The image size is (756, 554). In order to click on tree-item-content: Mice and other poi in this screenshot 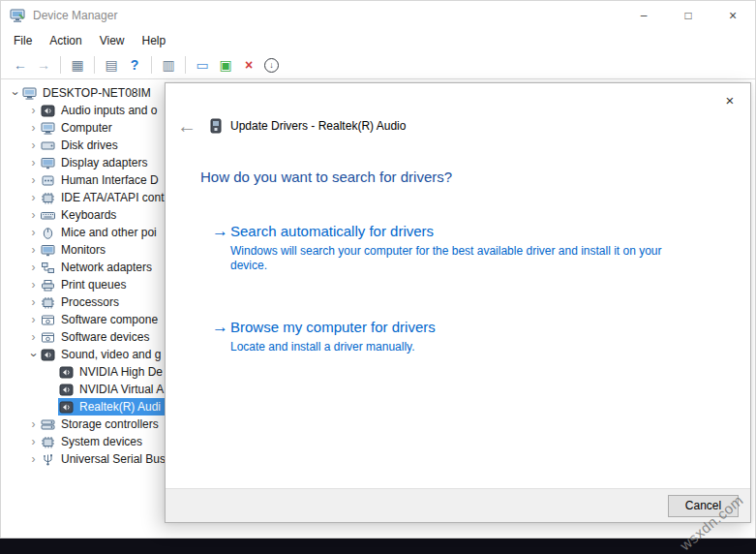, I will do `click(101, 232)`.